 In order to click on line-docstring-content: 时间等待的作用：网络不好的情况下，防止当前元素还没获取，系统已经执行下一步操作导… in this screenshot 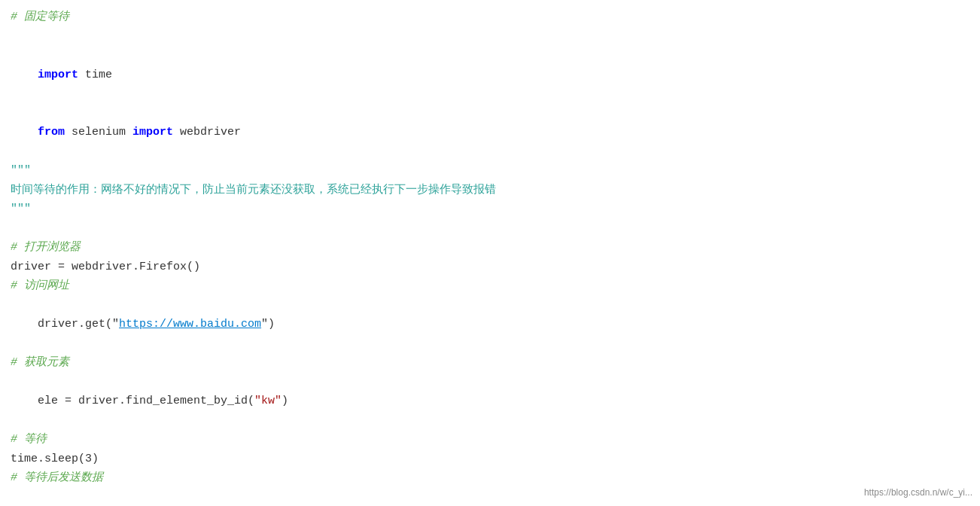, I will do `click(490, 191)`.